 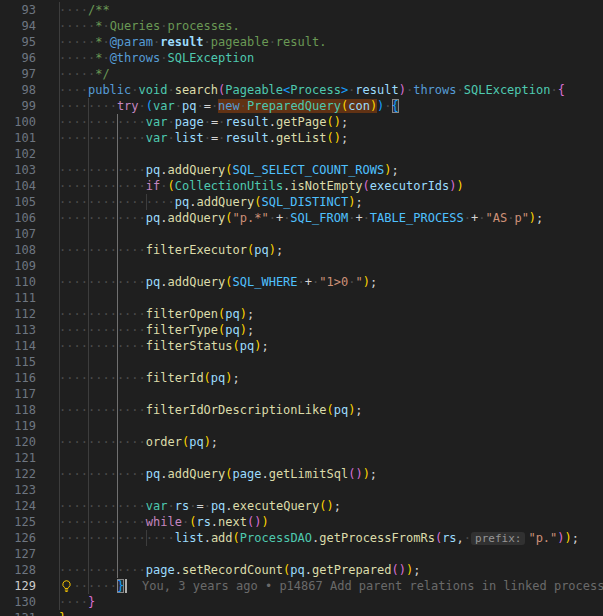 What do you see at coordinates (30, 442) in the screenshot?
I see `line-number: 120` at bounding box center [30, 442].